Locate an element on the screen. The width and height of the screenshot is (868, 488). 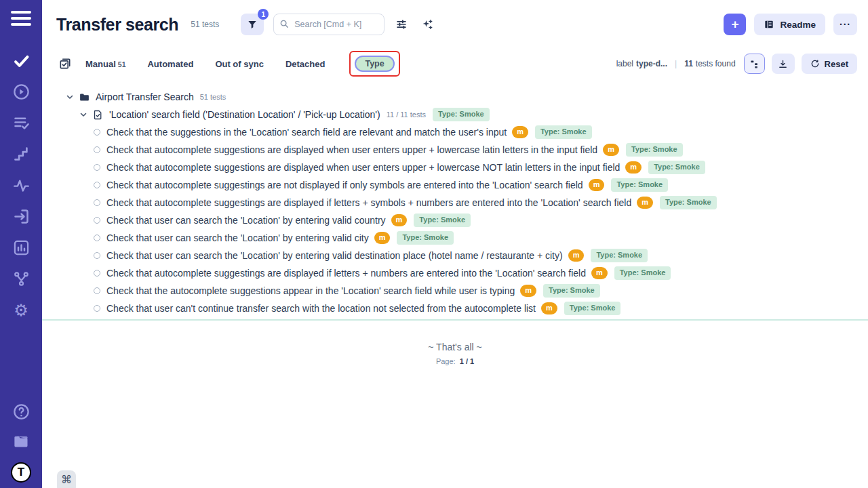
label-value: type-d... is located at coordinates (652, 64).